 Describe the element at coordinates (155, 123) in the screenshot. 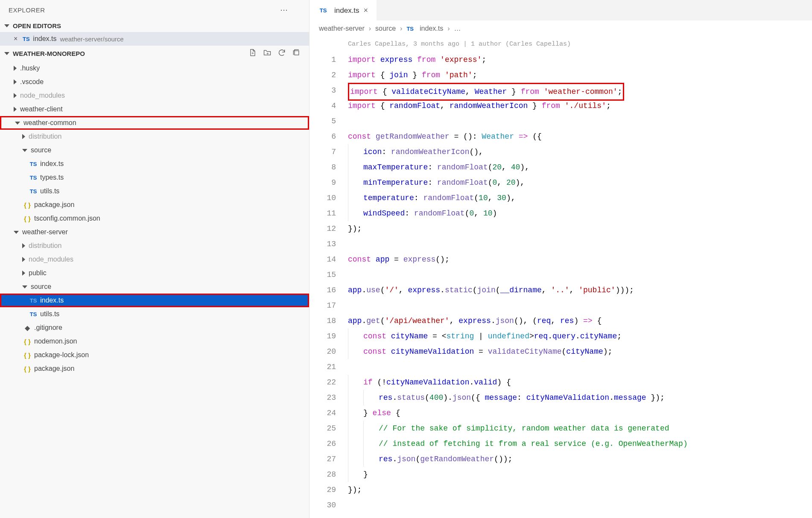

I see `folder-item: weather-common` at that location.